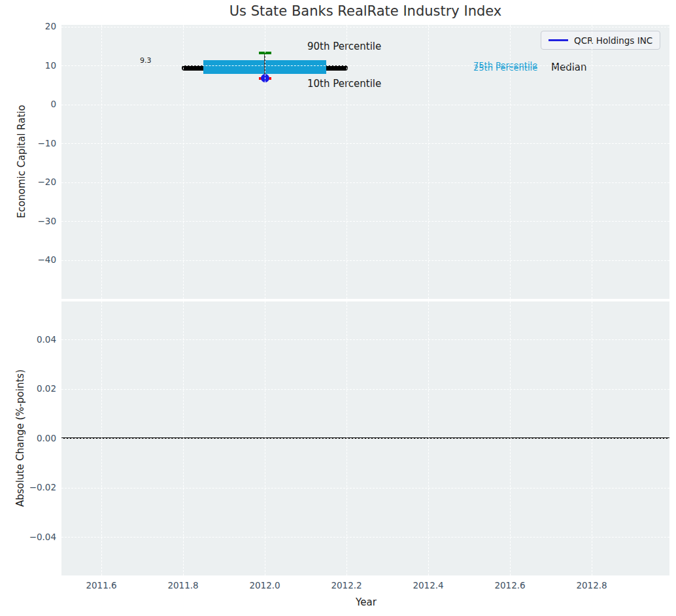  I want to click on y-tick-label: 10, so click(28, 65).